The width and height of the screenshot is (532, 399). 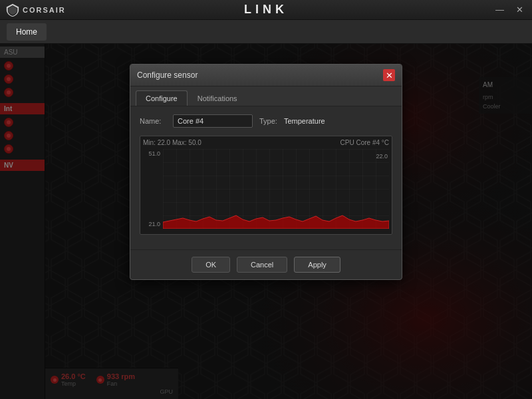 I want to click on link-title: LINK, so click(x=266, y=9).